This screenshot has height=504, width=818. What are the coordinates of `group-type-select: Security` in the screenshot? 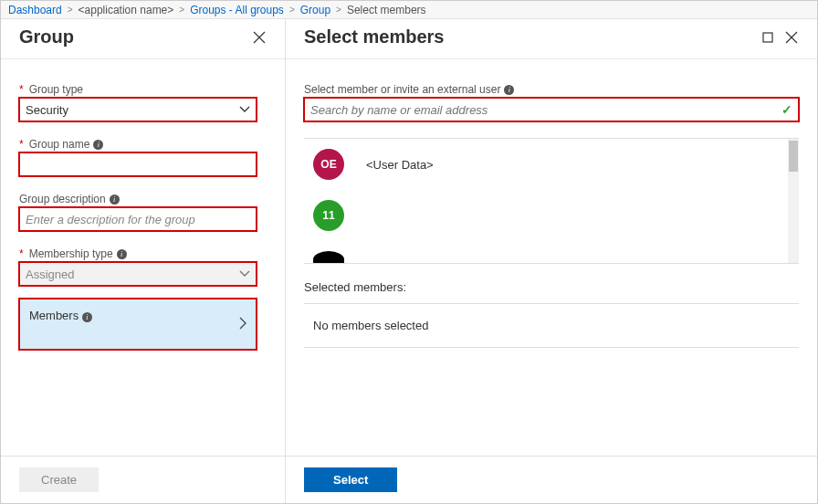 It's located at (138, 110).